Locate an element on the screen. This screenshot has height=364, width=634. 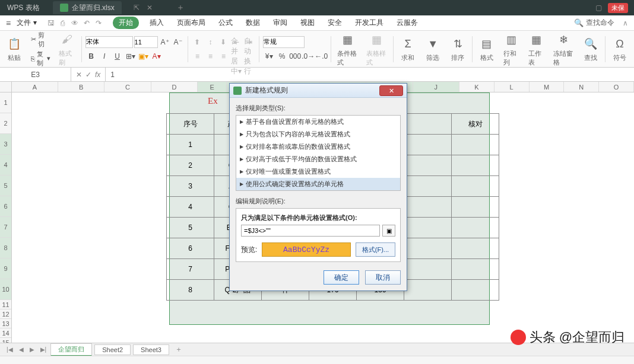
sheet-nav-last-icon: ▶| is located at coordinates (44, 350).